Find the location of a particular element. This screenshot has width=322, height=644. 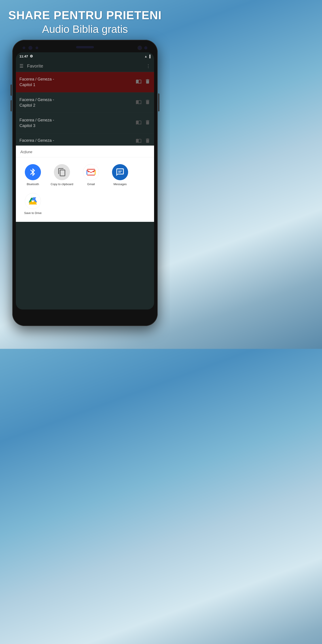

list-item: Facerea / Geneza -Capitol 2 is located at coordinates (85, 103).